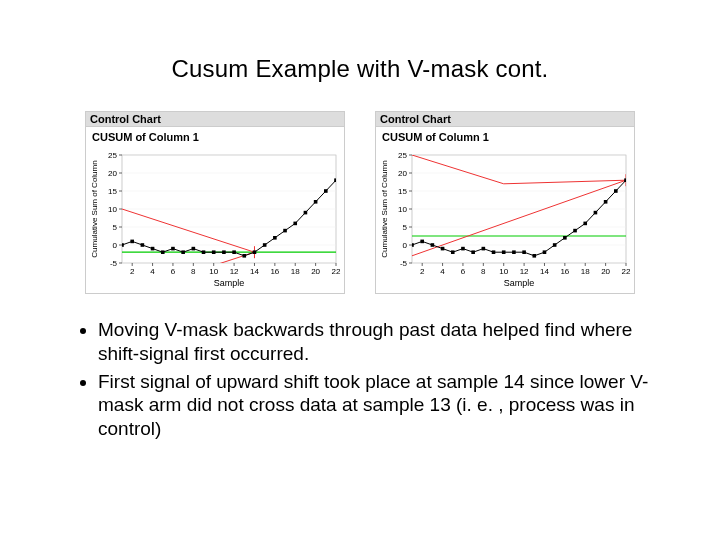  I want to click on chart-panel-left: Control Chart CUSUM of Column 1 -5051015…, so click(215, 202).